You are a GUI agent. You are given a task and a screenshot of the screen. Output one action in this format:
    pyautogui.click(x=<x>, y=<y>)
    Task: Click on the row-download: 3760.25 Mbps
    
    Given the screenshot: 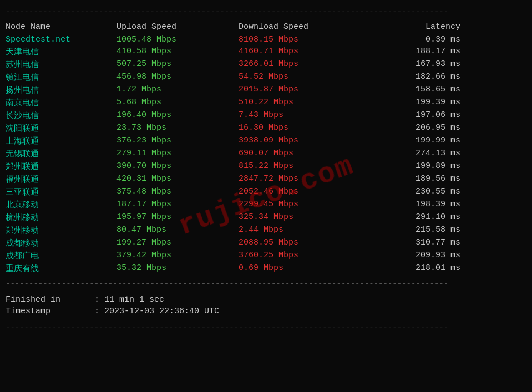 What is the action you would take?
    pyautogui.click(x=305, y=256)
    